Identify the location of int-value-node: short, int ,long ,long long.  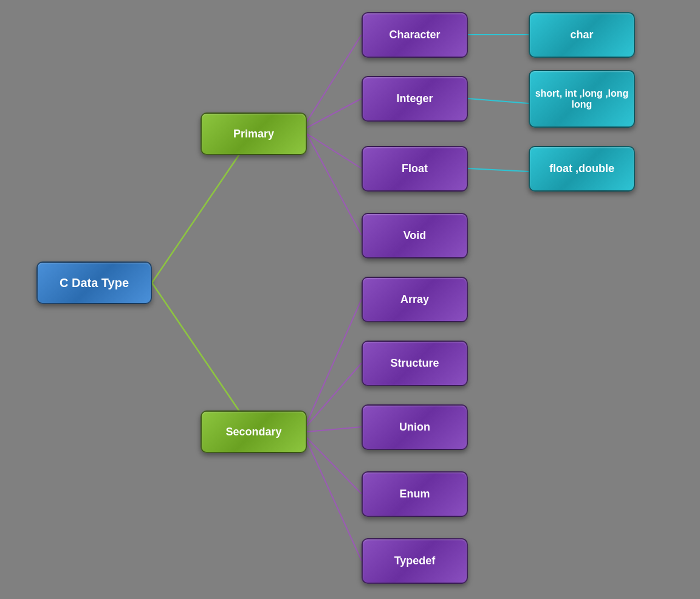
(582, 99).